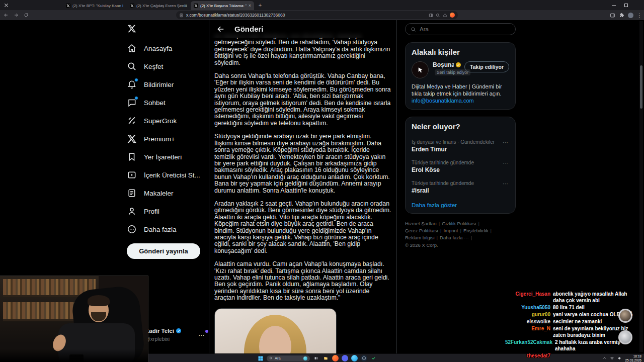 The width and height of the screenshot is (644, 362). I want to click on chat-message: Yuusha5050 80 lira 71 deil, so click(571, 308).